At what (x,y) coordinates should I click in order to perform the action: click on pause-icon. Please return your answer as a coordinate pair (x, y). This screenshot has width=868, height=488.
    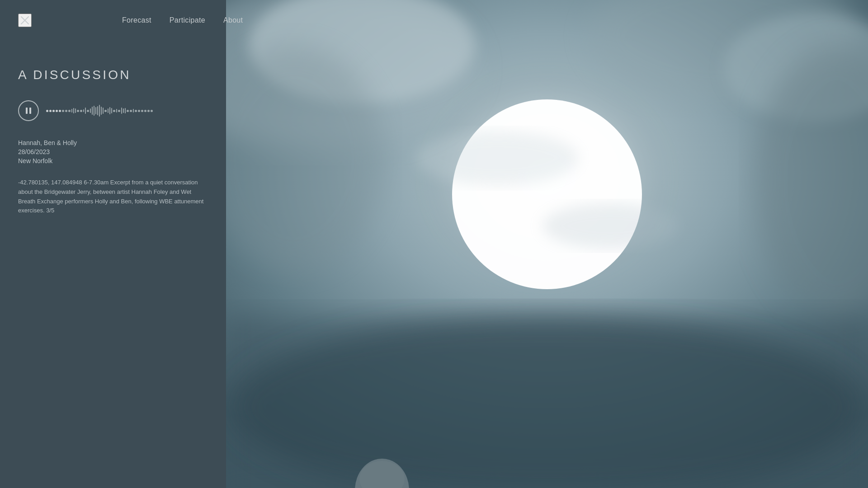
    Looking at the image, I should click on (28, 111).